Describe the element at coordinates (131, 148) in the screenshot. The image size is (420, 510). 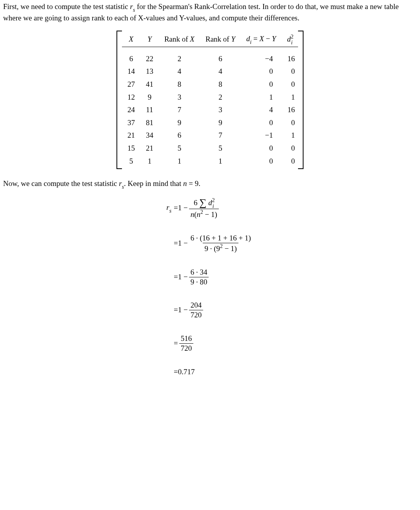
I see `table-cell: 15` at that location.